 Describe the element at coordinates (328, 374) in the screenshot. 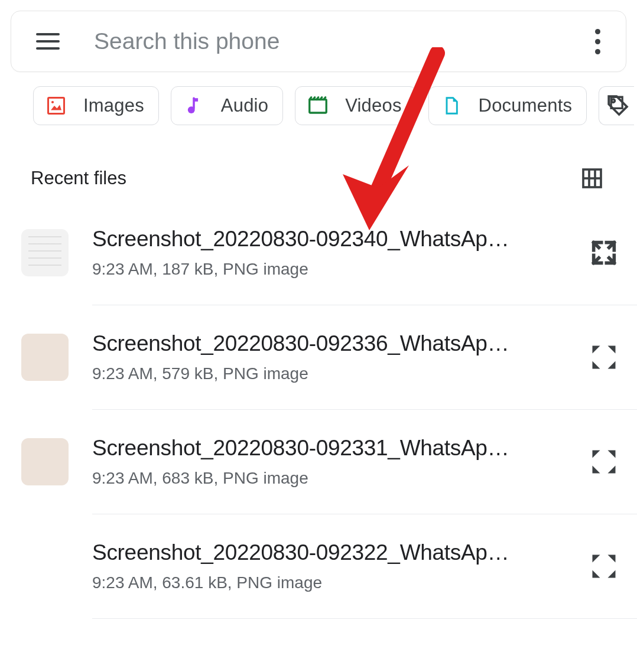

I see `file-meta: 9:23 AM, 579 kB, PNG image` at that location.